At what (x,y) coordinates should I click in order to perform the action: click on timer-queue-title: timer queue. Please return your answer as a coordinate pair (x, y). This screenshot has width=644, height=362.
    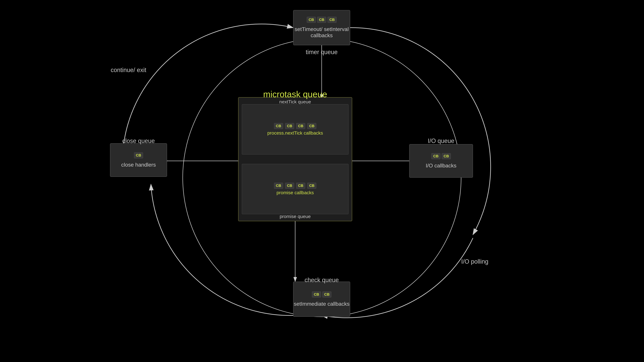
    Looking at the image, I should click on (322, 52).